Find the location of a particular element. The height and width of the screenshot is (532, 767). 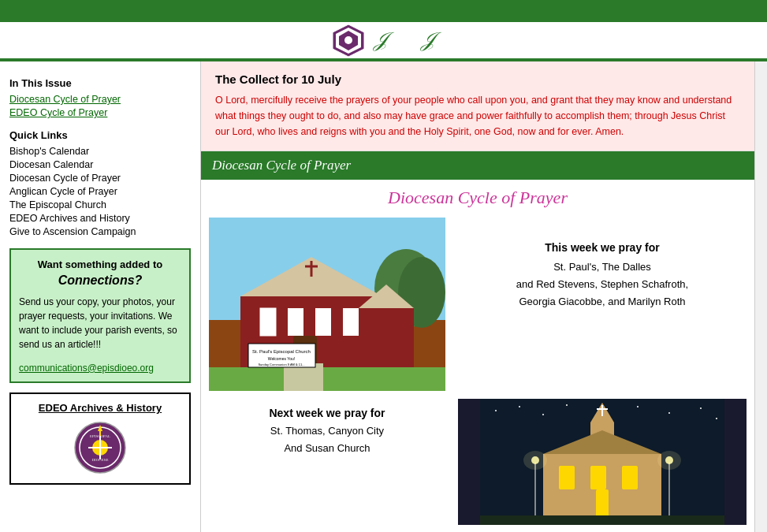

archives-box: EDEO Archives & History EPISCOPAL DIOCES… is located at coordinates (100, 438).